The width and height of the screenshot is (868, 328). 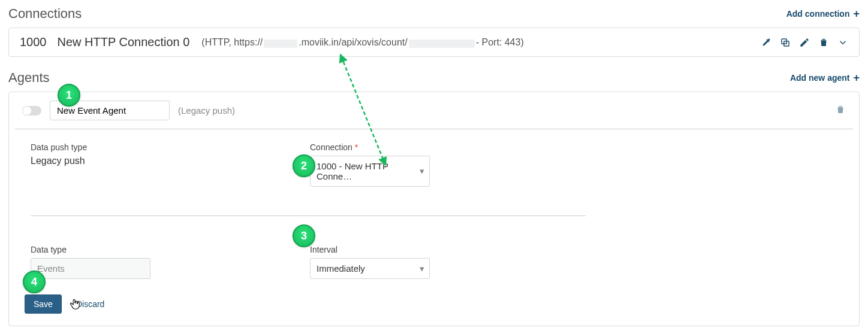 What do you see at coordinates (29, 78) in the screenshot?
I see `agents-title: Agents` at bounding box center [29, 78].